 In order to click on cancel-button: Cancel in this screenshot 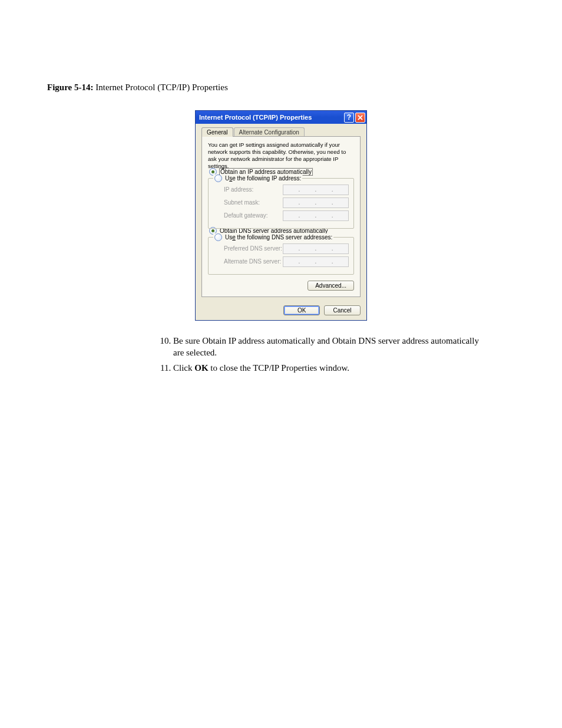, I will do `click(342, 310)`.